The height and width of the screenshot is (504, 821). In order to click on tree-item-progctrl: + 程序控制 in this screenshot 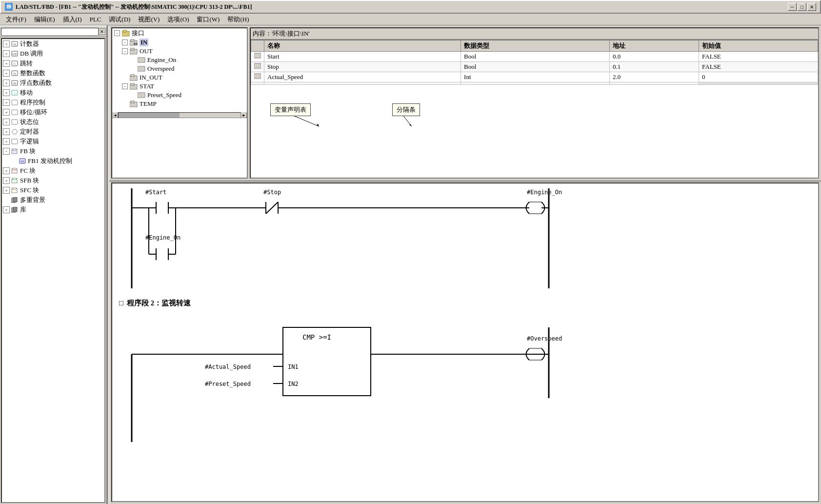, I will do `click(53, 102)`.